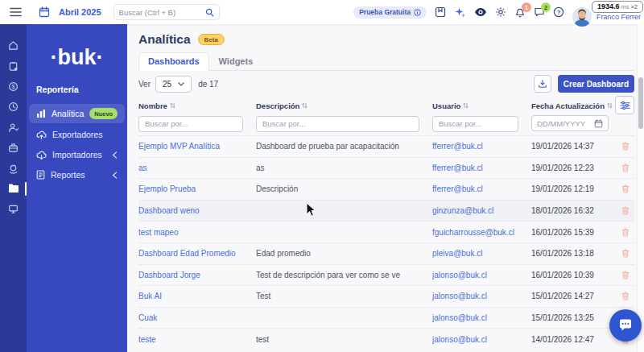 This screenshot has width=644, height=352. Describe the element at coordinates (312, 210) in the screenshot. I see `mouse-cursor` at that location.